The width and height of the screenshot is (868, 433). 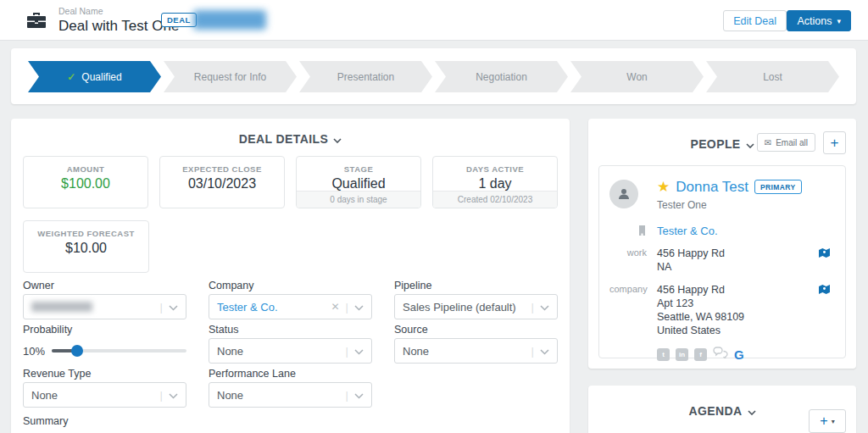 I want to click on company-address: 456 Happy Rd Apt 123 Seattle, WA 98109 U…, so click(x=732, y=310).